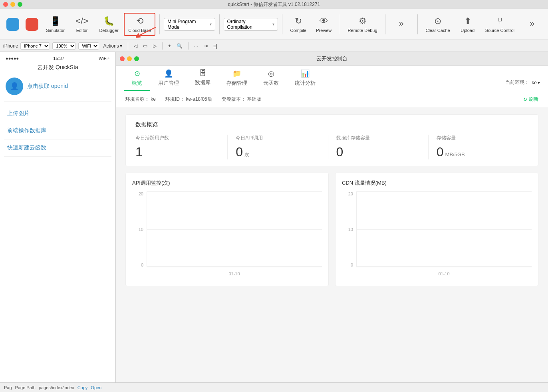  Describe the element at coordinates (234, 229) in the screenshot. I see `api-chart-plot` at that location.